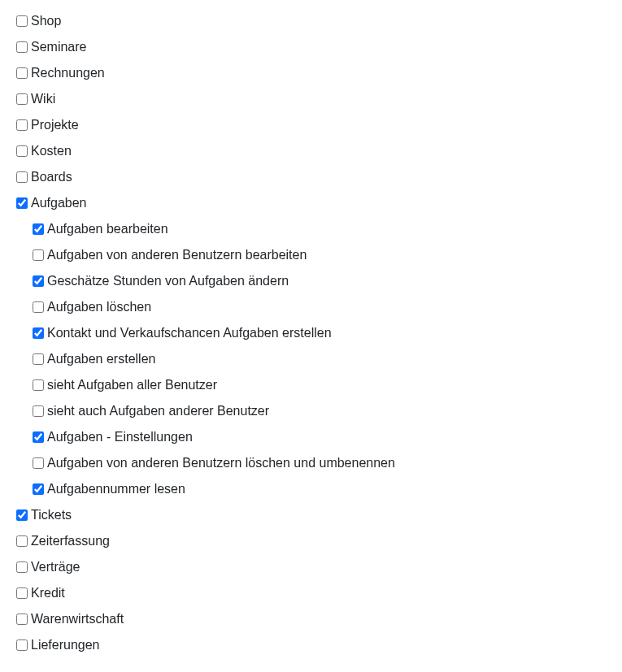  What do you see at coordinates (38, 411) in the screenshot?
I see `checkbox-aufgaben-sieht-andere` at bounding box center [38, 411].